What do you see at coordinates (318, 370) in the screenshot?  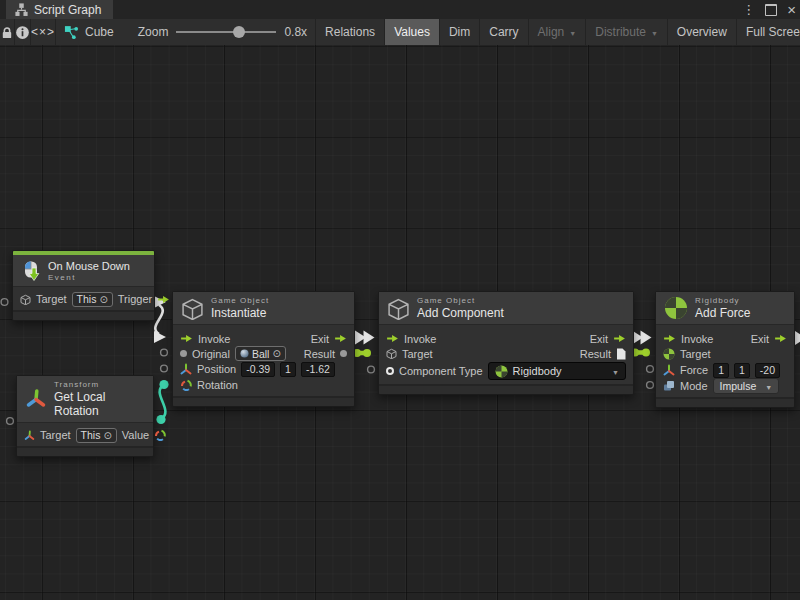 I see `position-z-input: -1.62` at bounding box center [318, 370].